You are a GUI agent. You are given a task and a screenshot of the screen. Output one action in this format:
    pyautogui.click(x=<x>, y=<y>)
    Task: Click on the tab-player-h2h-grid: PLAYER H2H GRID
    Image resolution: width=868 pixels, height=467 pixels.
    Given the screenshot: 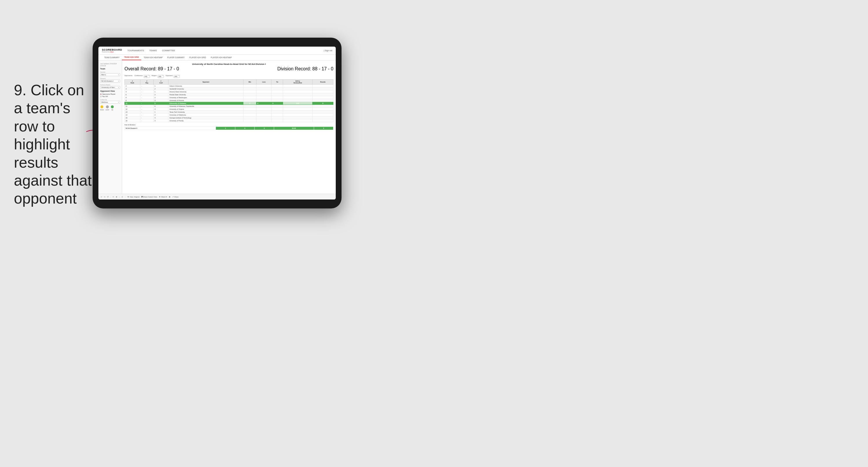 What is the action you would take?
    pyautogui.click(x=197, y=57)
    